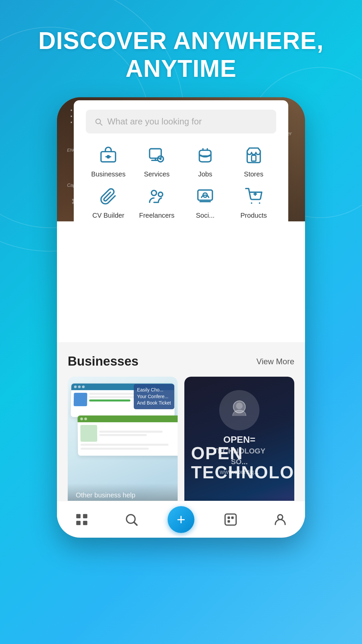 This screenshot has width=362, height=644. Describe the element at coordinates (181, 161) in the screenshot. I see `search-overlay: What are you looking for Businesses` at that location.